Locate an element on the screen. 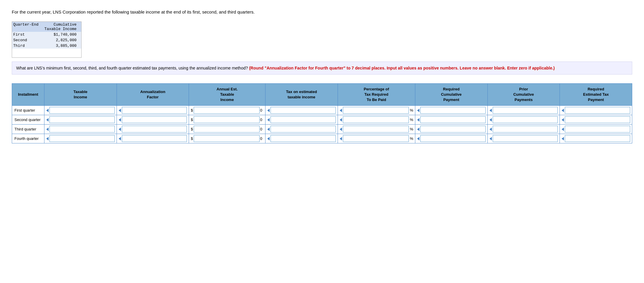 Image resolution: width=644 pixels, height=283 pixels. prior-cumulative-cell-second is located at coordinates (524, 120).